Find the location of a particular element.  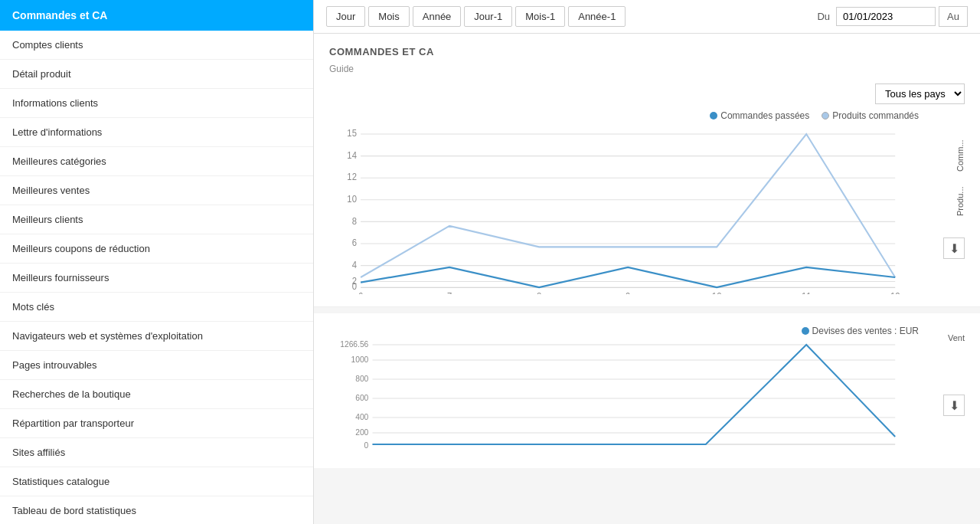

download-icon-2: ⬇ is located at coordinates (954, 406).